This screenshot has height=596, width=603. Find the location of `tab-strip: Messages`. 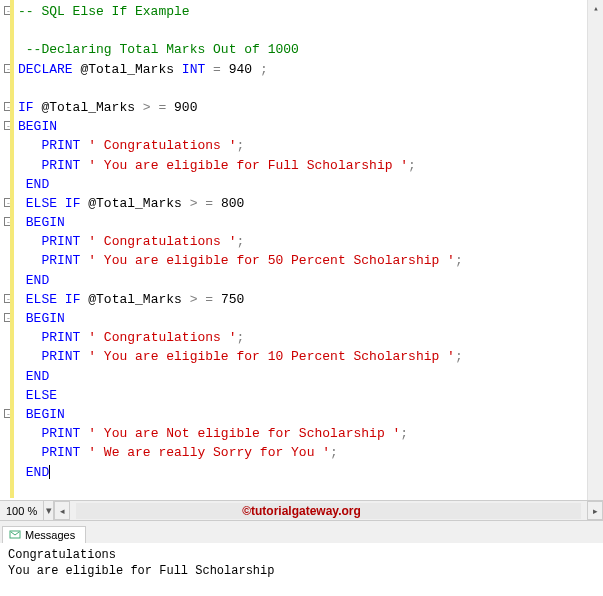

tab-strip: Messages is located at coordinates (302, 532).